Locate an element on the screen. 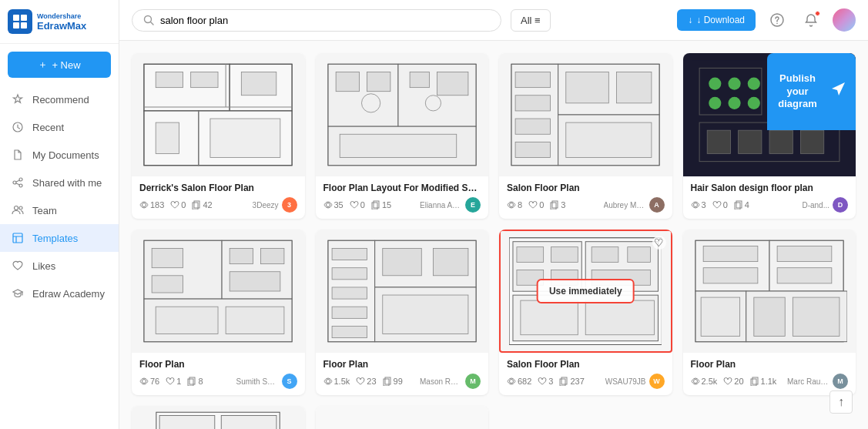 Image resolution: width=868 pixels, height=429 pixels. sidebar-item-shared-with-me: Shared with me is located at coordinates (59, 183).